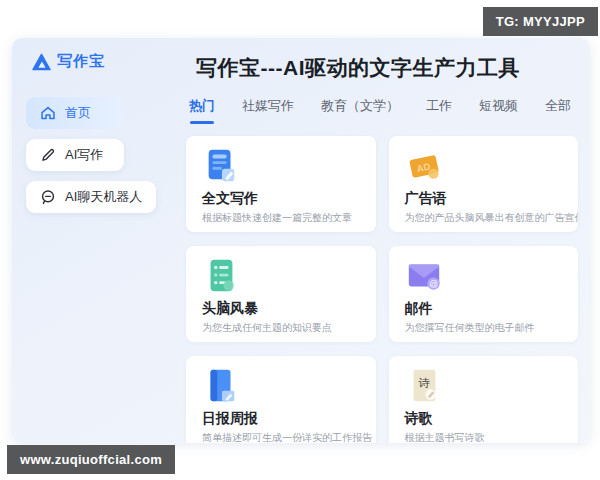 This screenshot has width=600, height=480. Describe the element at coordinates (439, 110) in the screenshot. I see `tab-work: 工作` at that location.